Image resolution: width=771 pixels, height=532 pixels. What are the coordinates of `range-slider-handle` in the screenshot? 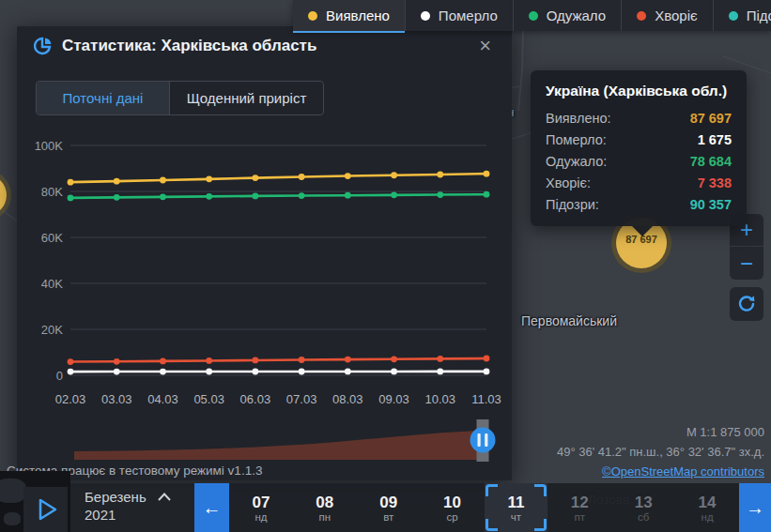 It's located at (483, 441).